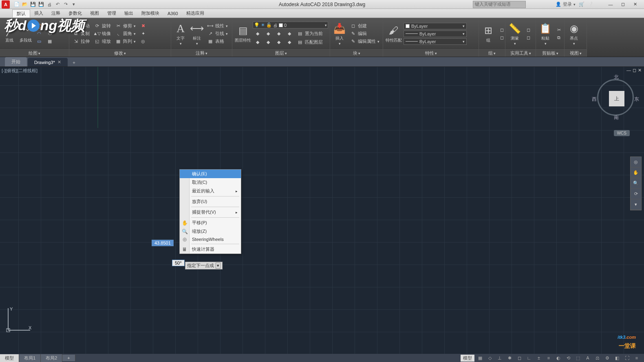  Describe the element at coordinates (68, 358) in the screenshot. I see `add-layout-tab: +` at that location.